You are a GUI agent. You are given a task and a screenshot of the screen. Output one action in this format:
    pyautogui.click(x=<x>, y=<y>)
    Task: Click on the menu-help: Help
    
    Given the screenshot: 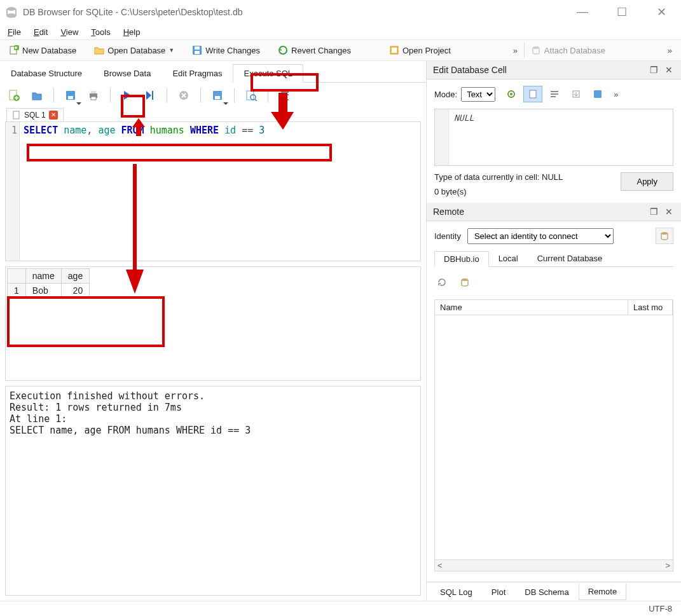 What is the action you would take?
    pyautogui.click(x=132, y=32)
    